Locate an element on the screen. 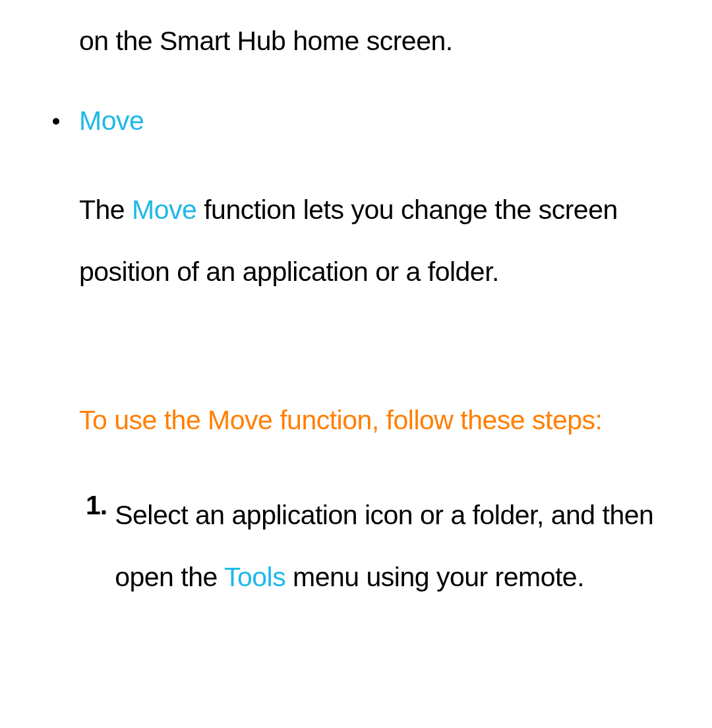  desc-part1: The is located at coordinates (105, 210).